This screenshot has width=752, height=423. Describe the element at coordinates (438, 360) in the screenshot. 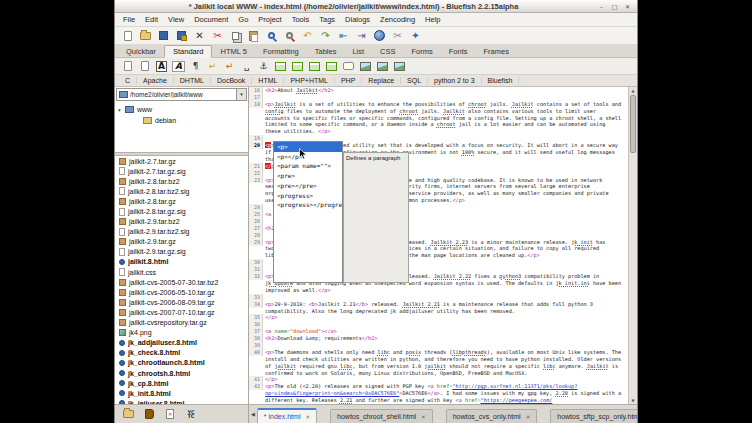

I see `code-line: install and check utilities are written …` at that location.